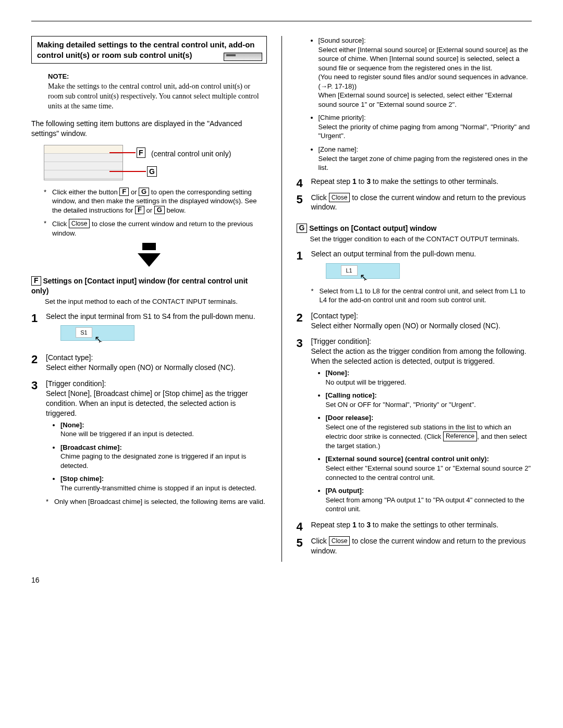  Describe the element at coordinates (128, 171) in the screenshot. I see `callout-line-g` at that location.